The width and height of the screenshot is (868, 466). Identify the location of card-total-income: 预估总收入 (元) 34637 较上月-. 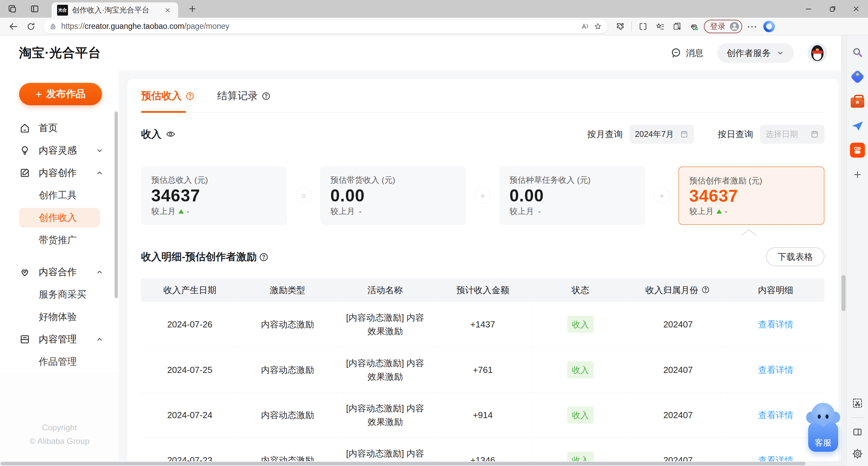
(214, 196).